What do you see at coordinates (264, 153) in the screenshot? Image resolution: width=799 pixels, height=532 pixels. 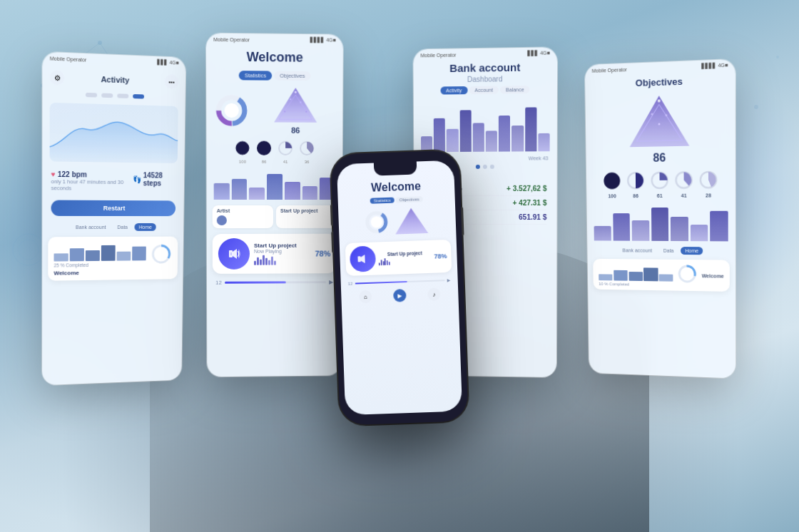 I see `prog-item-2: 86` at bounding box center [264, 153].